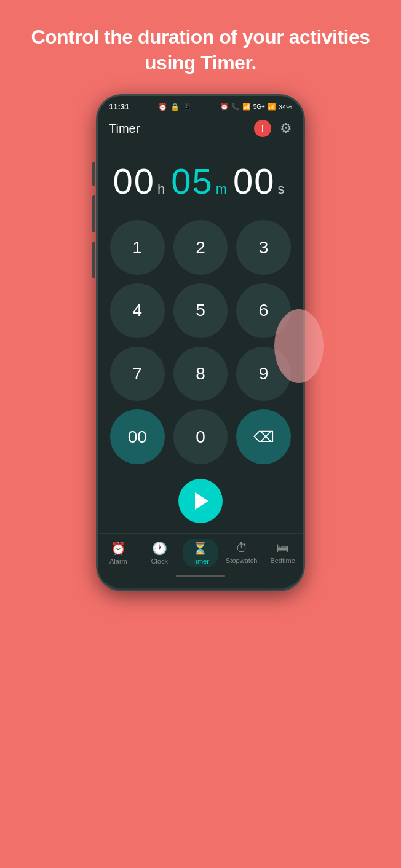  Describe the element at coordinates (138, 311) in the screenshot. I see `key-4: 4` at that location.